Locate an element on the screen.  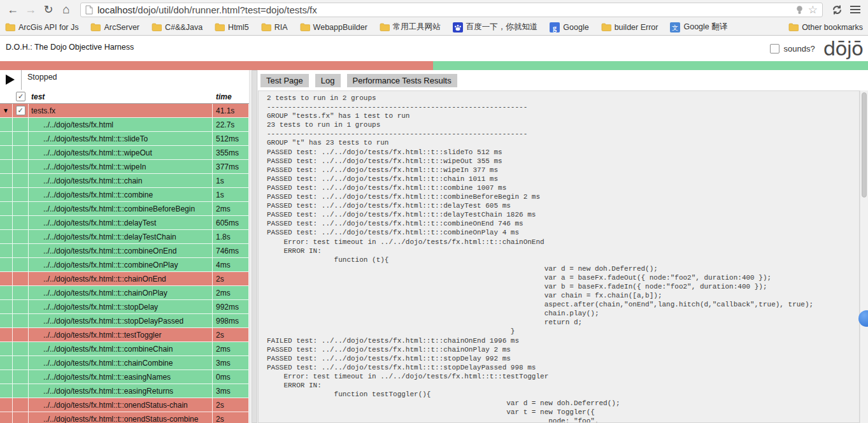
address-bar: localhost/dojo/util/doh/runner.html?test… is located at coordinates (452, 10).